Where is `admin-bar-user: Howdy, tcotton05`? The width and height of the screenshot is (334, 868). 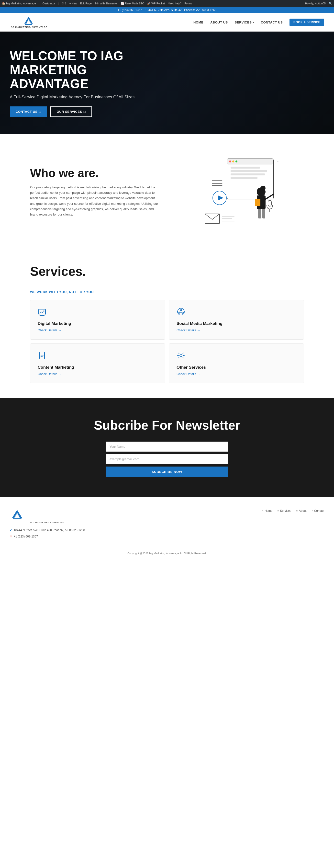 admin-bar-user: Howdy, tcotton05 is located at coordinates (315, 3).